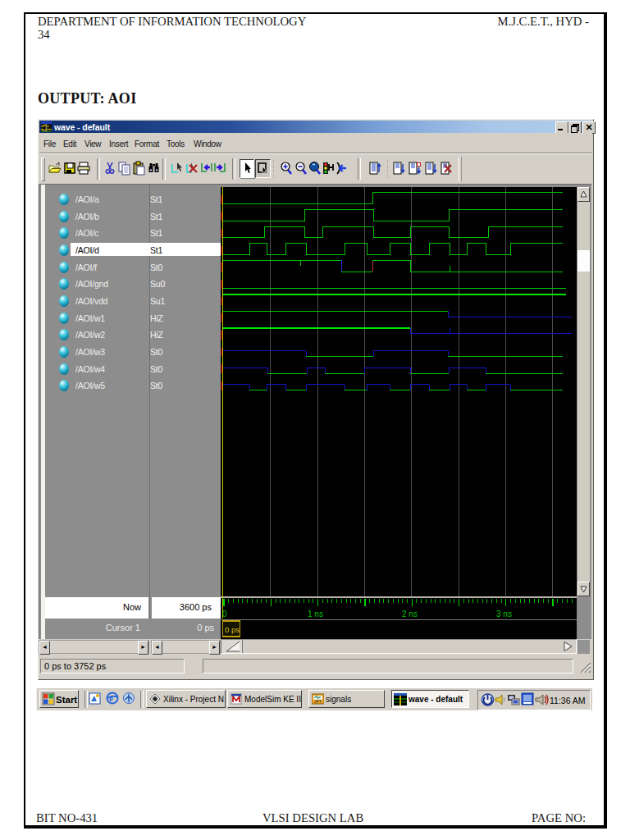 Image resolution: width=630 pixels, height=840 pixels. What do you see at coordinates (112, 698) in the screenshot?
I see `svg-text: e` at bounding box center [112, 698].